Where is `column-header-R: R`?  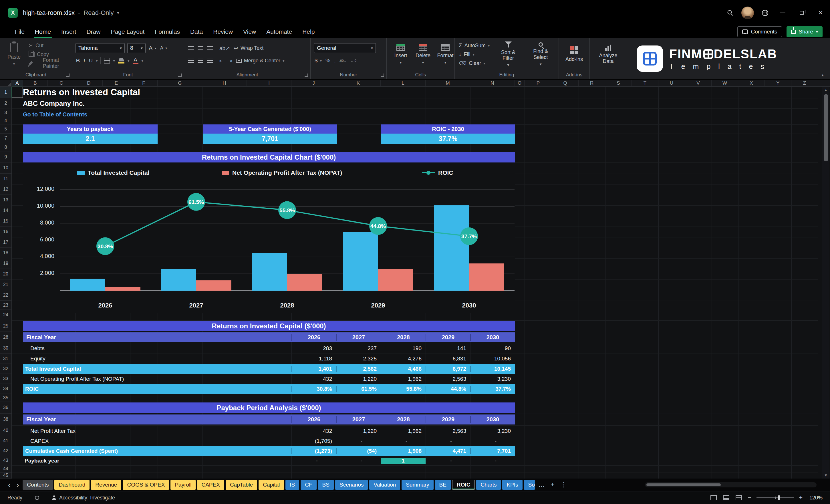
column-header-R: R is located at coordinates (592, 83).